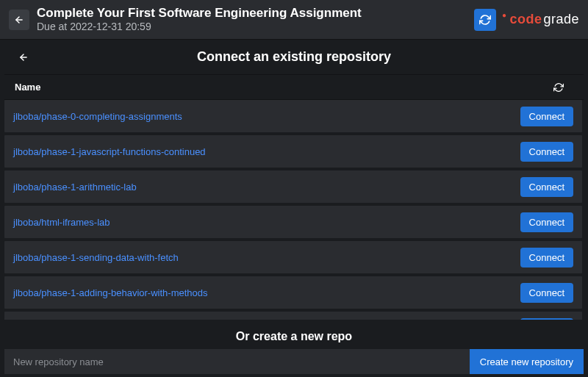  What do you see at coordinates (294, 57) in the screenshot?
I see `section-heading: Connect an existing repository` at bounding box center [294, 57].